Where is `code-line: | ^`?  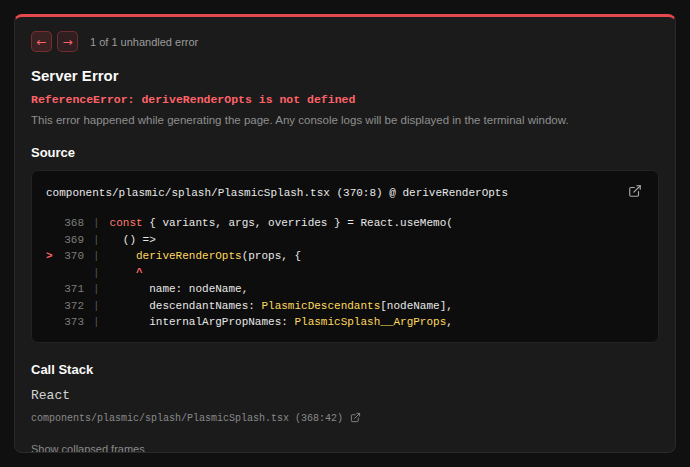
code-line: | ^ is located at coordinates (345, 274).